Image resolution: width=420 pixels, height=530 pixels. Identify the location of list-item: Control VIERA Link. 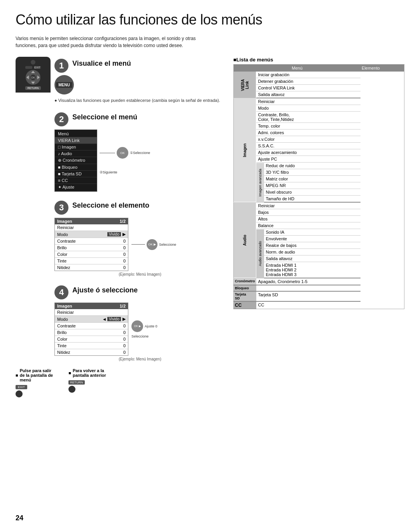
(319, 88).